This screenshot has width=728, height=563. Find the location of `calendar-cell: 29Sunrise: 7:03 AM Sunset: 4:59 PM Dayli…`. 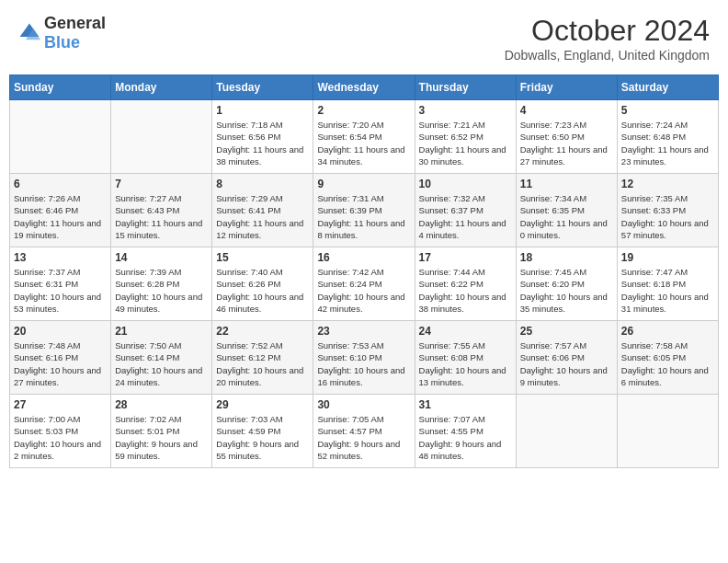

calendar-cell: 29Sunrise: 7:03 AM Sunset: 4:59 PM Dayli… is located at coordinates (263, 431).